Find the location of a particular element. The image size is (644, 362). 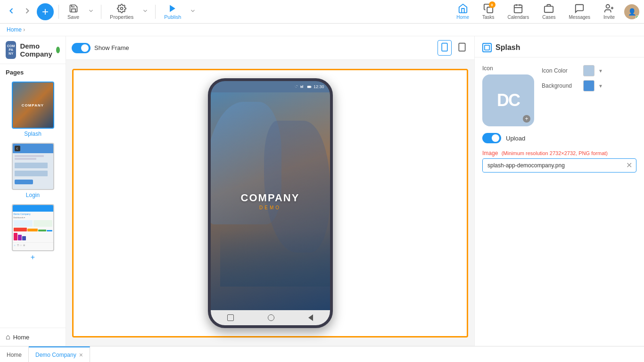

login-thumbnail: C is located at coordinates (33, 166).